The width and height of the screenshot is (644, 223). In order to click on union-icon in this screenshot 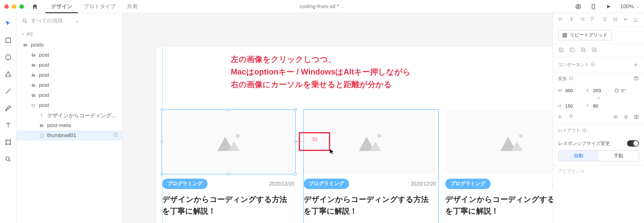, I will do `click(561, 50)`.